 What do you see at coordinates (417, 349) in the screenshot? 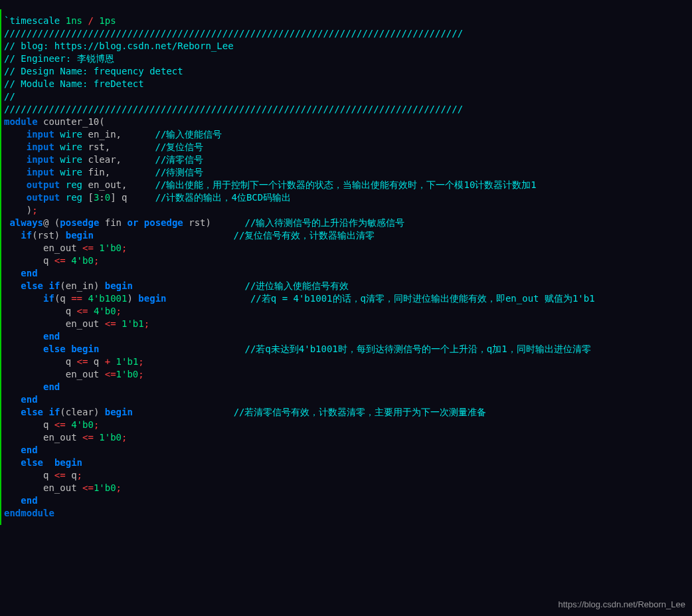
I see `code-token: //若q未达到4'b1001时，每到达待测信号的一个上升沿，q加1，同时输出进位…` at bounding box center [417, 349].